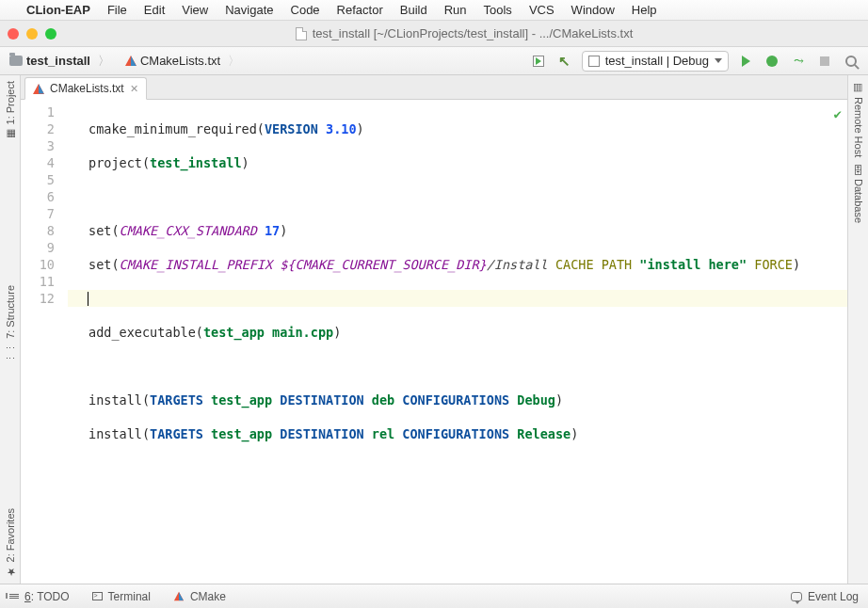 The width and height of the screenshot is (868, 608). I want to click on search-everywhere-button, so click(851, 61).